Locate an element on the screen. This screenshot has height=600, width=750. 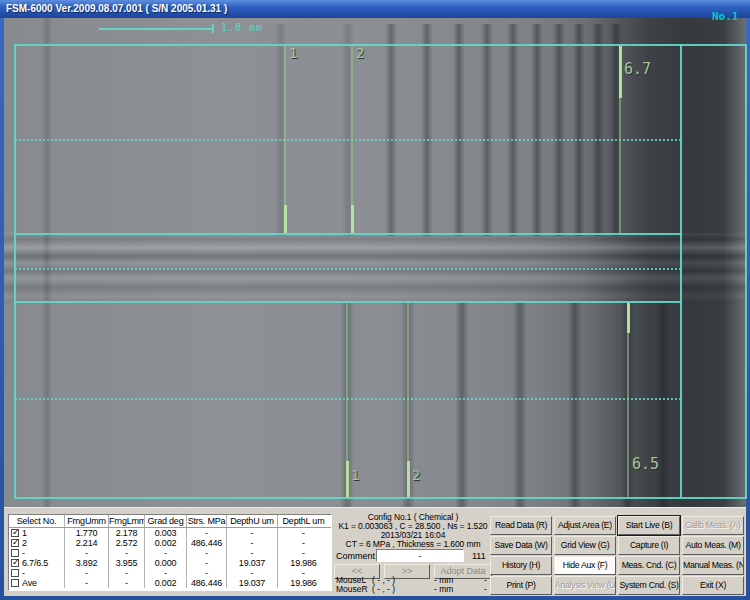
cell-frngl: 2.572 is located at coordinates (127, 543).